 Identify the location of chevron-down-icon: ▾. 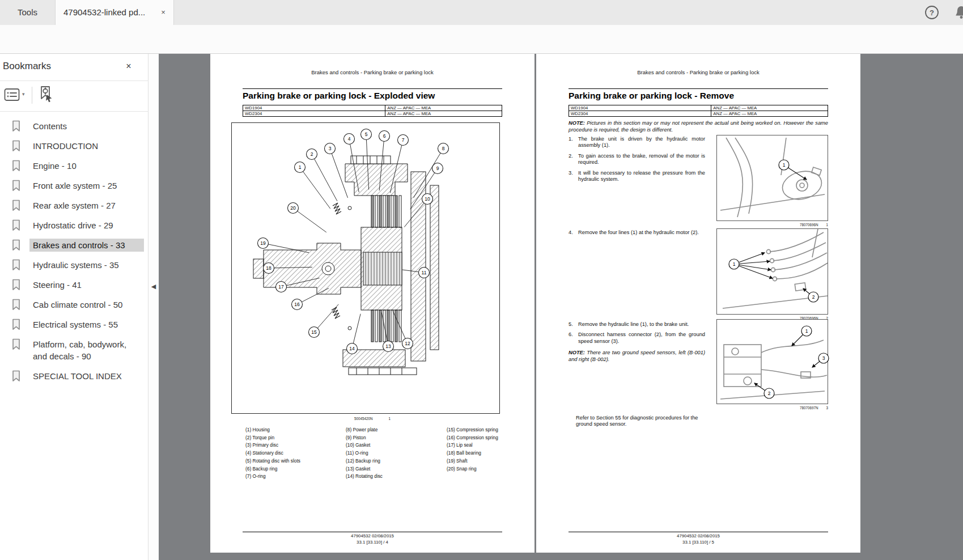
(24, 94).